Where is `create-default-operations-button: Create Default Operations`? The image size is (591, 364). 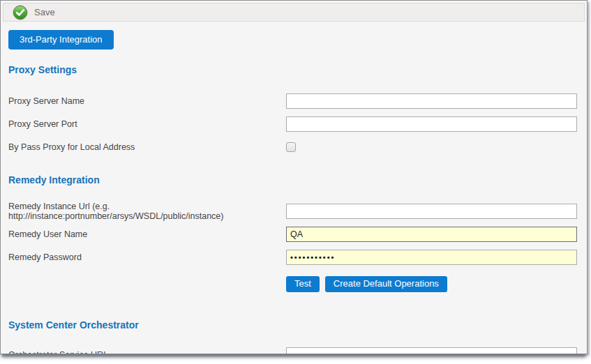
create-default-operations-button: Create Default Operations is located at coordinates (387, 285).